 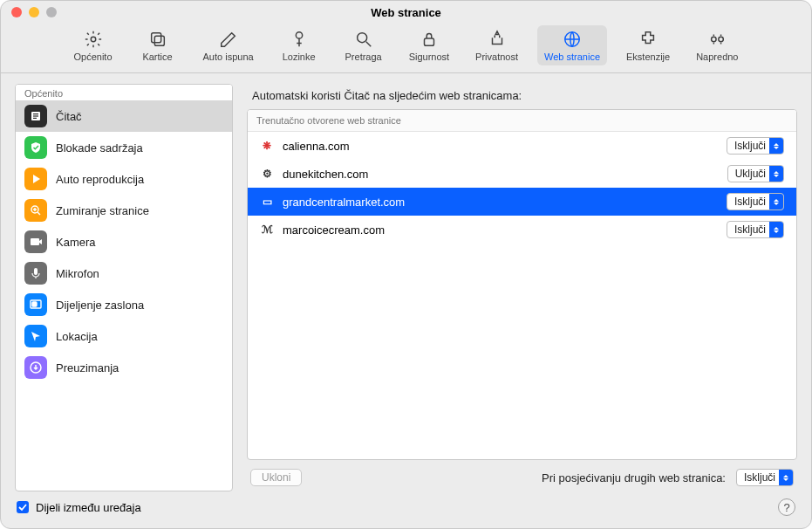 I want to click on other-sites-label: Pri posjećivanju drugih web stranica:, so click(x=633, y=478).